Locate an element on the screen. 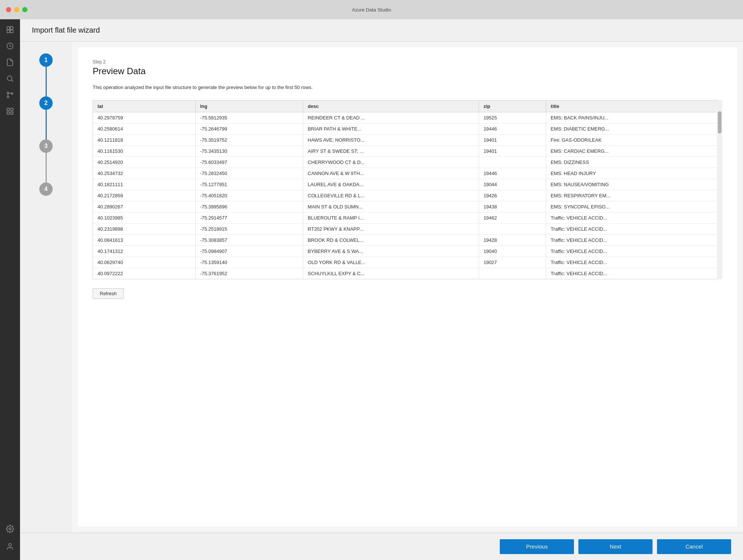 This screenshot has height=560, width=743. steps-panel: 1 2 3 4 is located at coordinates (46, 287).